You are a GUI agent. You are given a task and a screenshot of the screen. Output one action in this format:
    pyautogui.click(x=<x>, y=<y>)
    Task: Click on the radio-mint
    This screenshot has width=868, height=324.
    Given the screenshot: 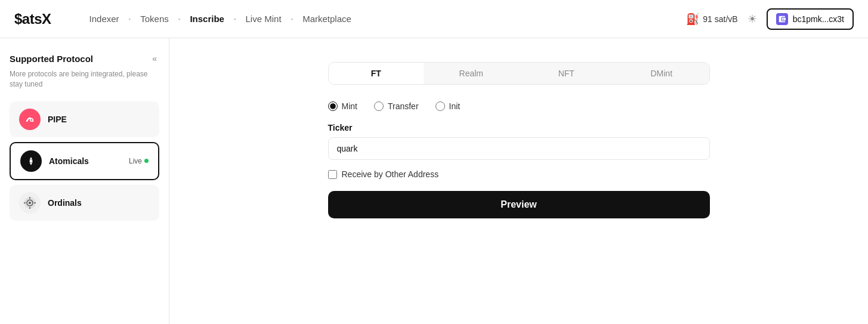 What is the action you would take?
    pyautogui.click(x=333, y=106)
    